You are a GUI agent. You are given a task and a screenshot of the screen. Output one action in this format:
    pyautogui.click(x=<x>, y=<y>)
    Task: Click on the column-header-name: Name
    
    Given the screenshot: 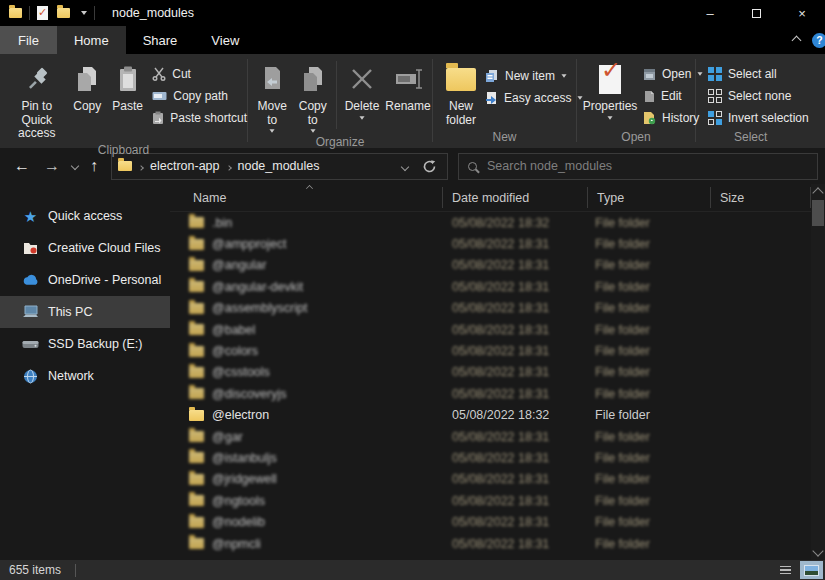 What is the action you would take?
    pyautogui.click(x=306, y=198)
    